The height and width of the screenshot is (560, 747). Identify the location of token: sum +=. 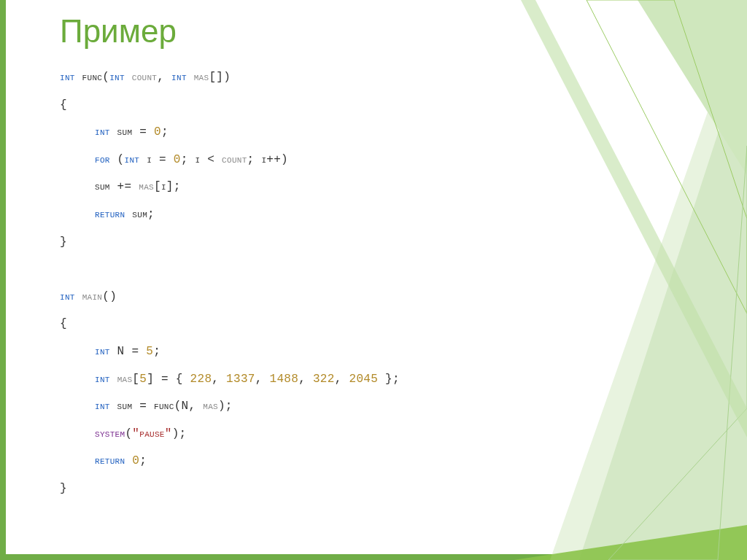
(117, 187).